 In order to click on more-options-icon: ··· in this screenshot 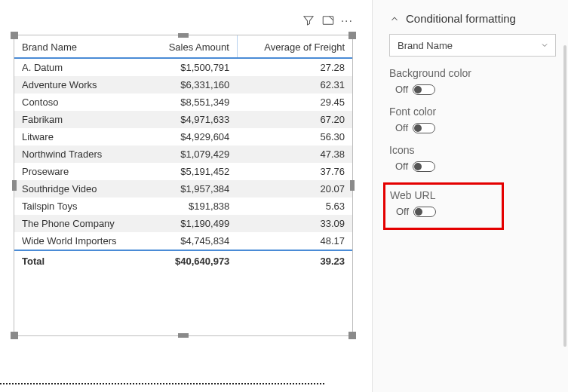, I will do `click(347, 22)`.